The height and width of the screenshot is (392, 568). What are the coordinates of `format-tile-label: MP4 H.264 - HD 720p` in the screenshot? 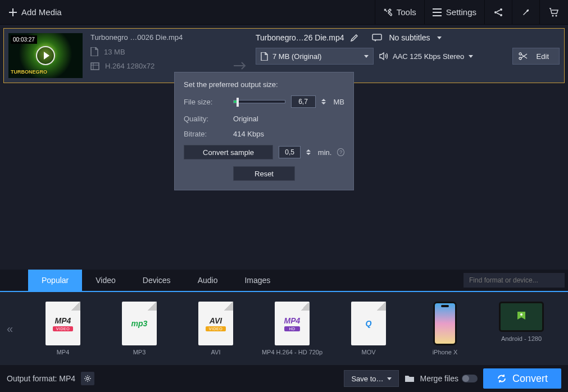 It's located at (292, 352).